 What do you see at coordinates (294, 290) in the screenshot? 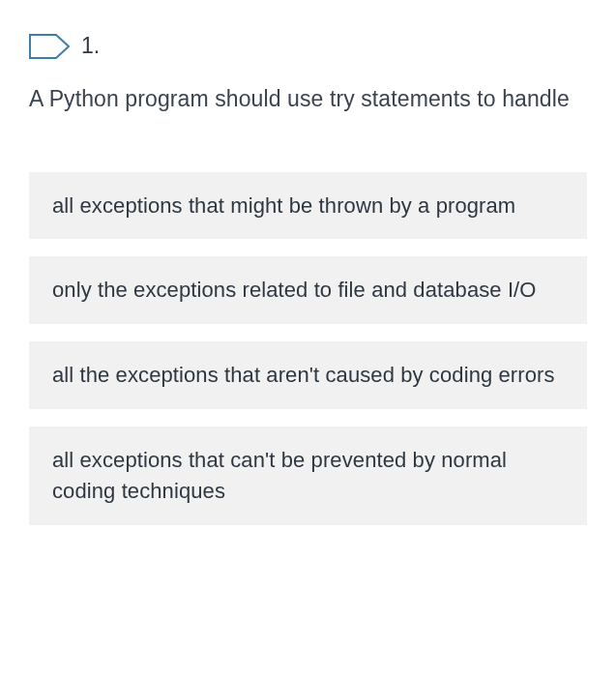
I see `answer-choice-label: only the exceptions related to file and …` at bounding box center [294, 290].